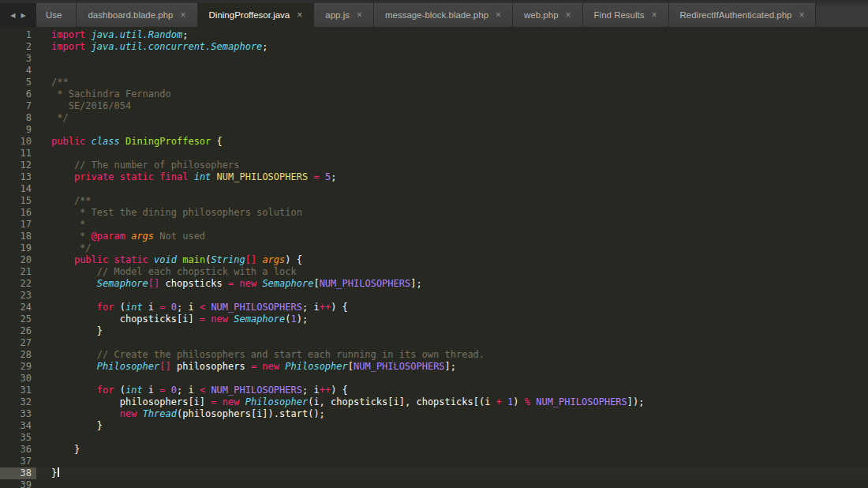 The height and width of the screenshot is (488, 868). I want to click on line-number: 9, so click(18, 130).